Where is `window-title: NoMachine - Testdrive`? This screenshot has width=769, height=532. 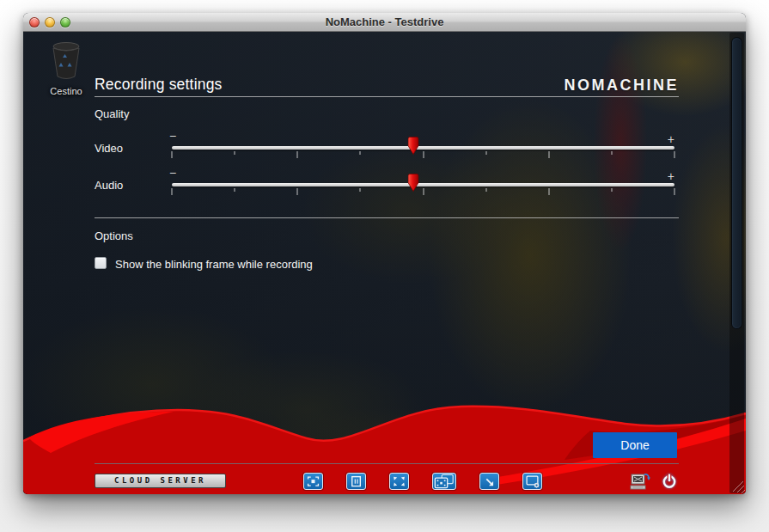 window-title: NoMachine - Testdrive is located at coordinates (385, 22).